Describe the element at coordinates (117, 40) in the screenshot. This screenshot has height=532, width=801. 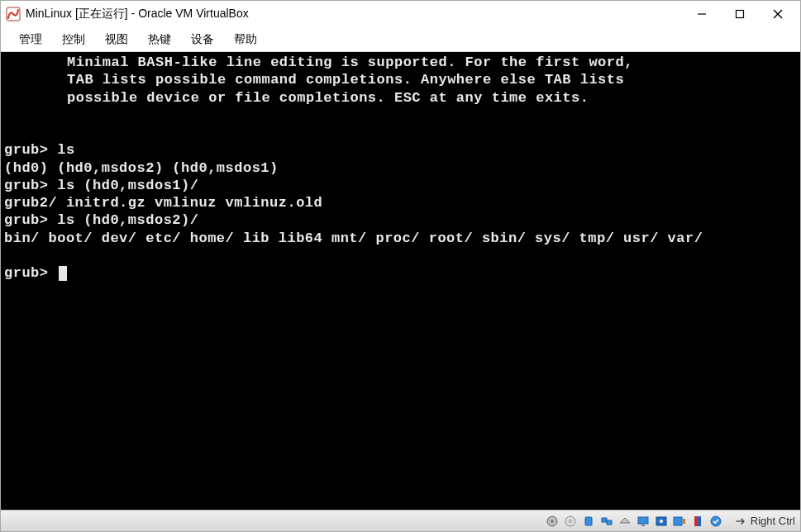
I see `menu-view: 视图` at that location.